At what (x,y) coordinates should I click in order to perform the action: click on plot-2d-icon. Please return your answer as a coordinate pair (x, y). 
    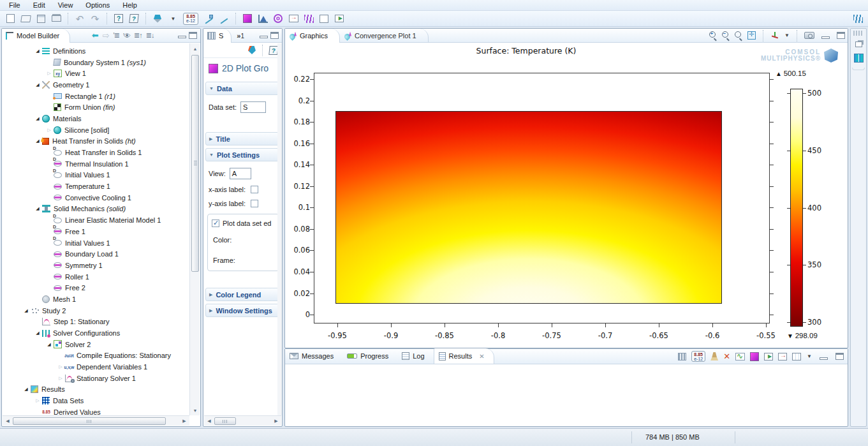
    Looking at the image, I should click on (263, 19).